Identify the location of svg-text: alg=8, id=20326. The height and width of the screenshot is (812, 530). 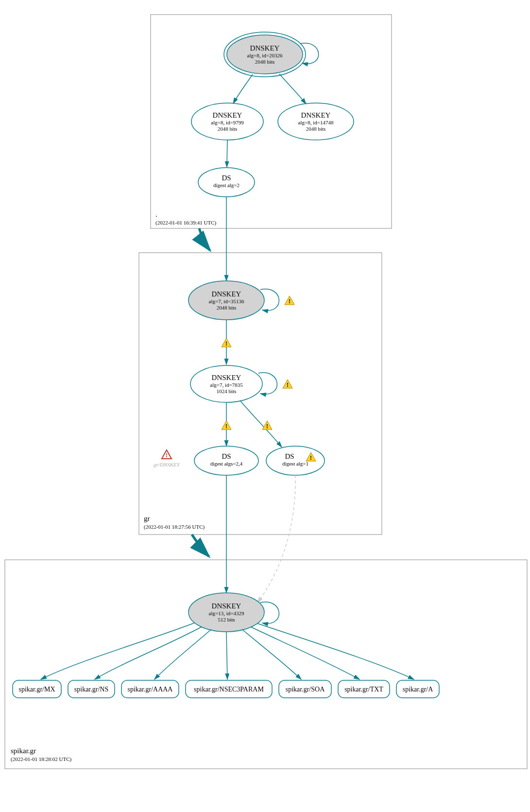
(265, 55).